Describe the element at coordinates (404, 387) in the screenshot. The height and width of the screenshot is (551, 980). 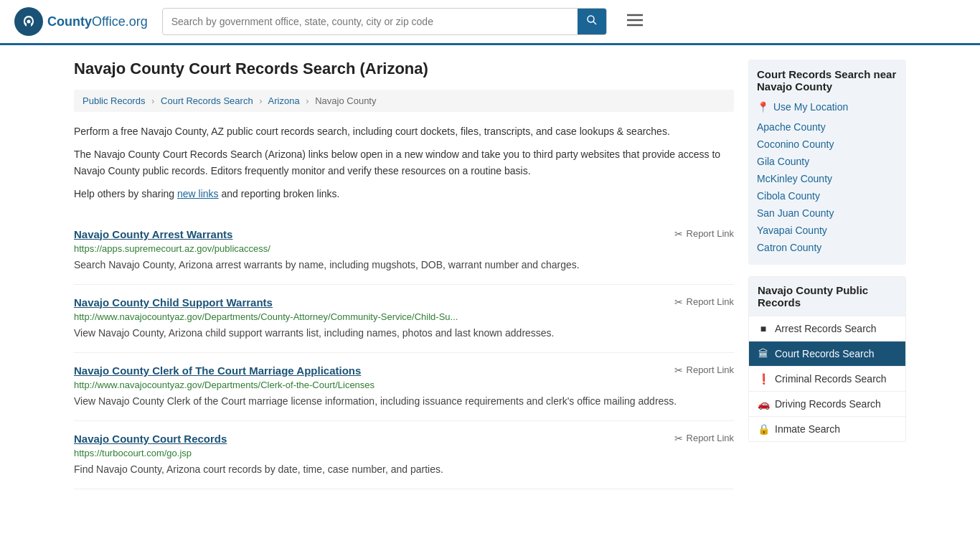
I see `result-item-2: Navajo County Clerk of The Court Marriag…` at that location.